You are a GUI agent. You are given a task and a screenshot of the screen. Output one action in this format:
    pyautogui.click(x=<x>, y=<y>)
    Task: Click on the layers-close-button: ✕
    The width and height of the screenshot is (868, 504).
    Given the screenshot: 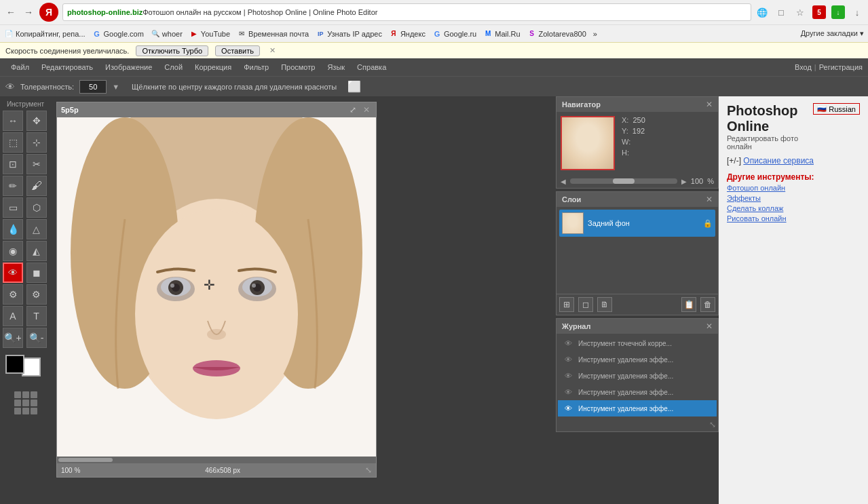 What is the action you would take?
    pyautogui.click(x=709, y=199)
    